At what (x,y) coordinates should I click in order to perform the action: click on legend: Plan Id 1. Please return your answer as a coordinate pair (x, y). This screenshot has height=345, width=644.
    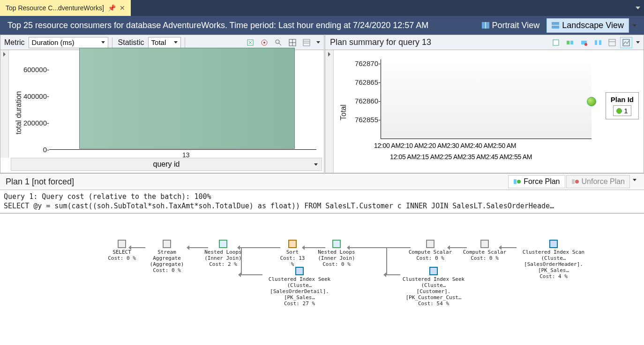
    Looking at the image, I should click on (622, 106).